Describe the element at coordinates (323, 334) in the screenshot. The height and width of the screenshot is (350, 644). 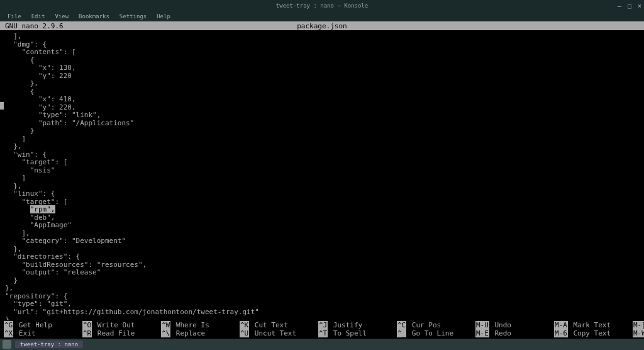
I see `shortcut-key: ^T` at that location.